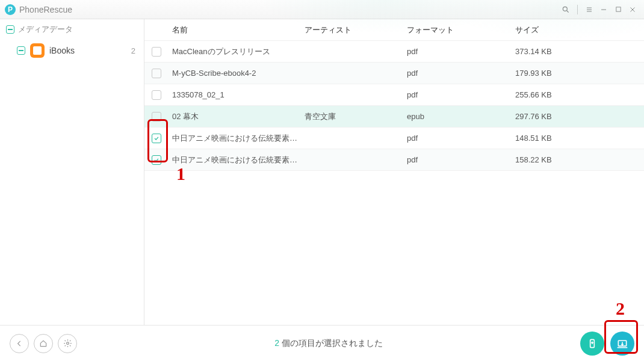  What do you see at coordinates (618, 10) in the screenshot?
I see `maximize-button` at bounding box center [618, 10].